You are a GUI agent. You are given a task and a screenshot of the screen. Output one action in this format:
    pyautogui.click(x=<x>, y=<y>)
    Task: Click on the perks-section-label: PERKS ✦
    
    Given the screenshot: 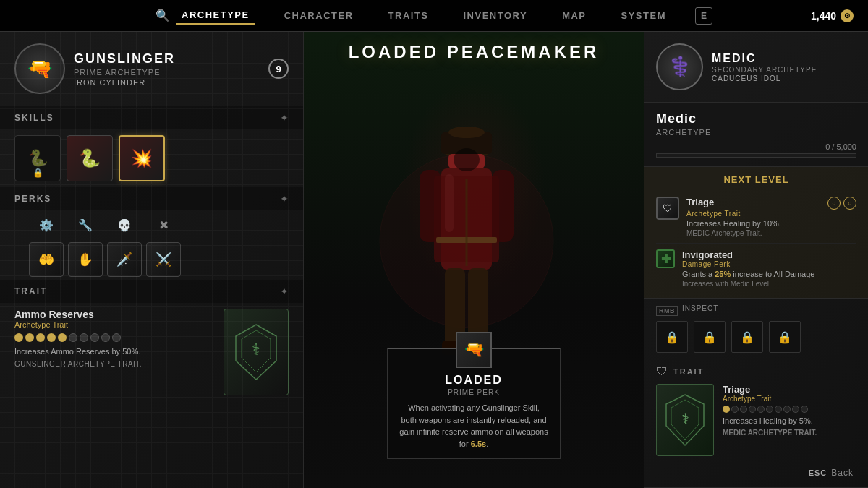 What is the action you would take?
    pyautogui.click(x=152, y=199)
    